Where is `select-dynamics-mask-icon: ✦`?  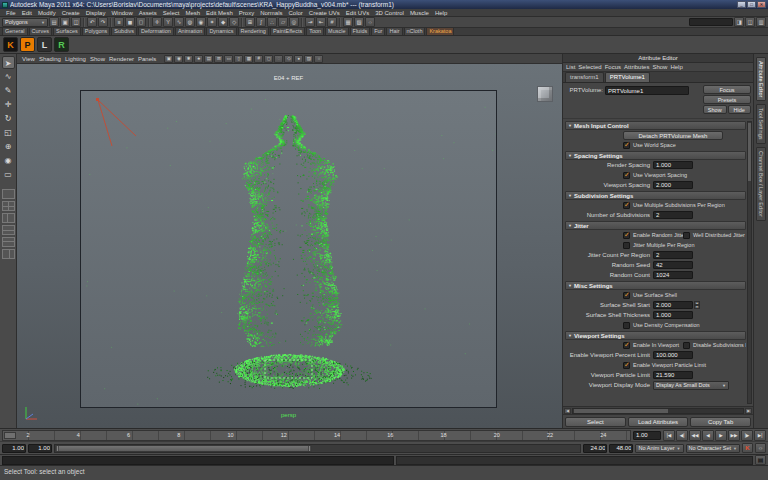 select-dynamics-mask-icon: ✦ is located at coordinates (212, 22).